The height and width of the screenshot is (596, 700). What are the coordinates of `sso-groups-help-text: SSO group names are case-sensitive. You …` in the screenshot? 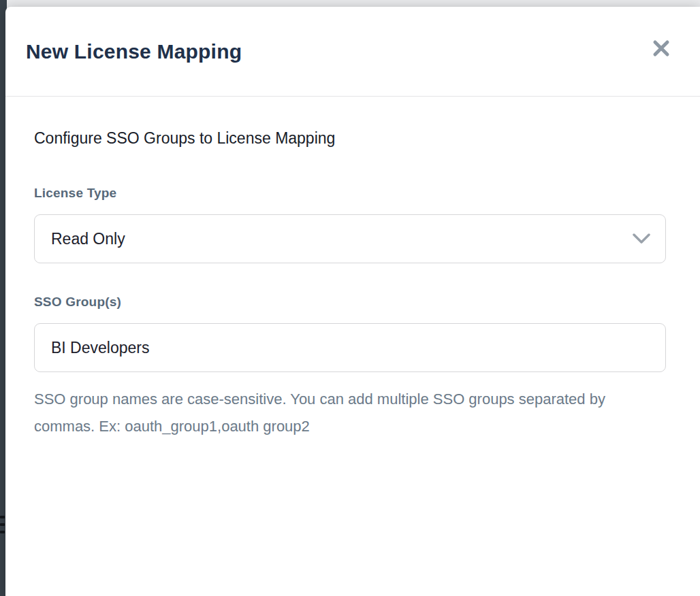 It's located at (327, 413).